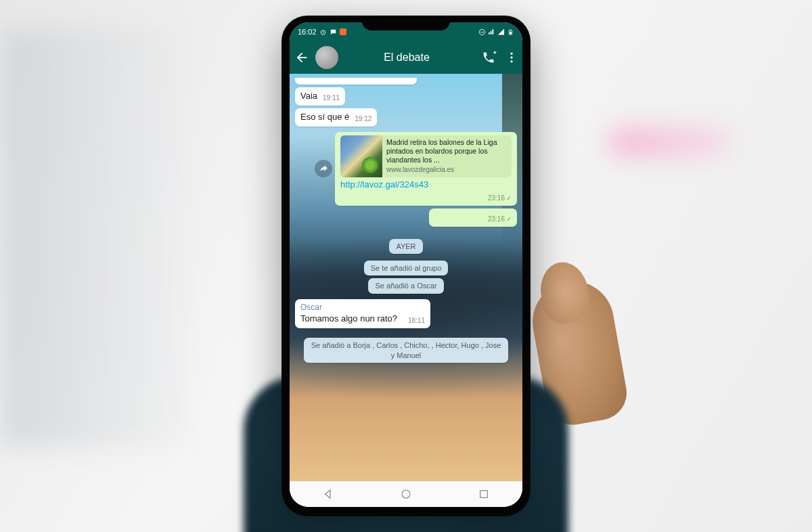 The image size is (812, 532). I want to click on message-row: Madrid retira los balones de la Liga pin…, so click(406, 169).